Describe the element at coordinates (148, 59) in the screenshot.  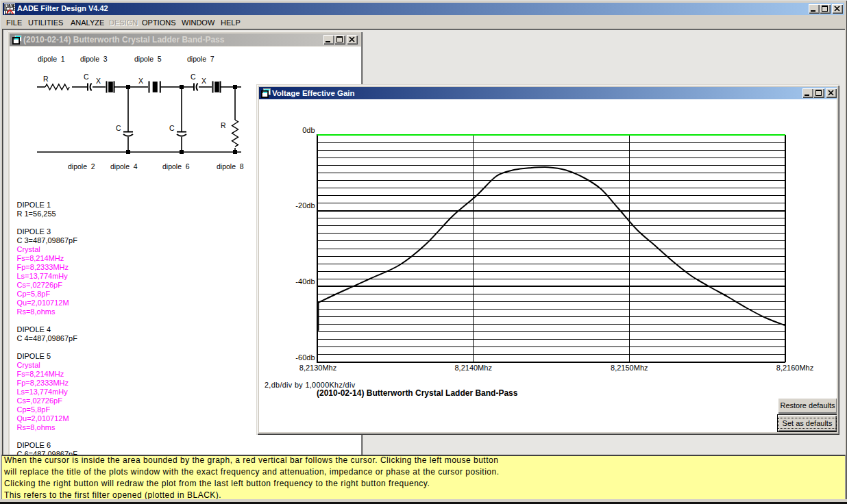
I see `svg-text: dipole 5` at that location.